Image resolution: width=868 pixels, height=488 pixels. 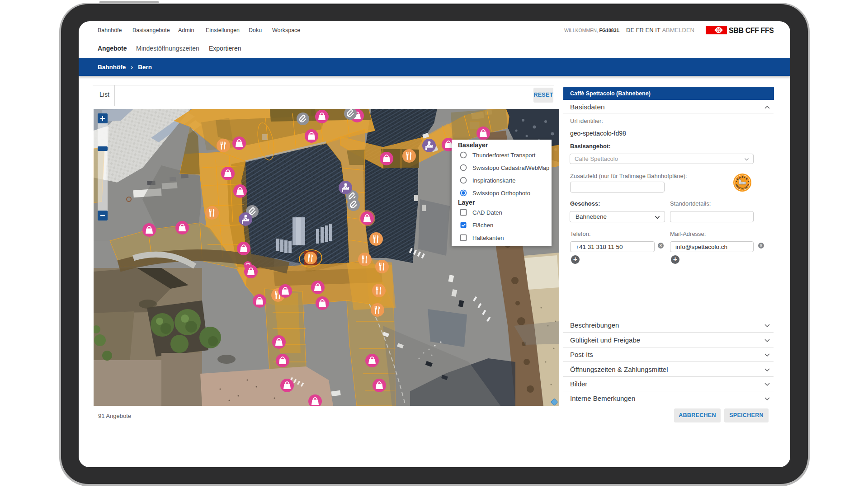 What do you see at coordinates (494, 181) in the screenshot?
I see `svg-text: Inspirationskarte` at bounding box center [494, 181].